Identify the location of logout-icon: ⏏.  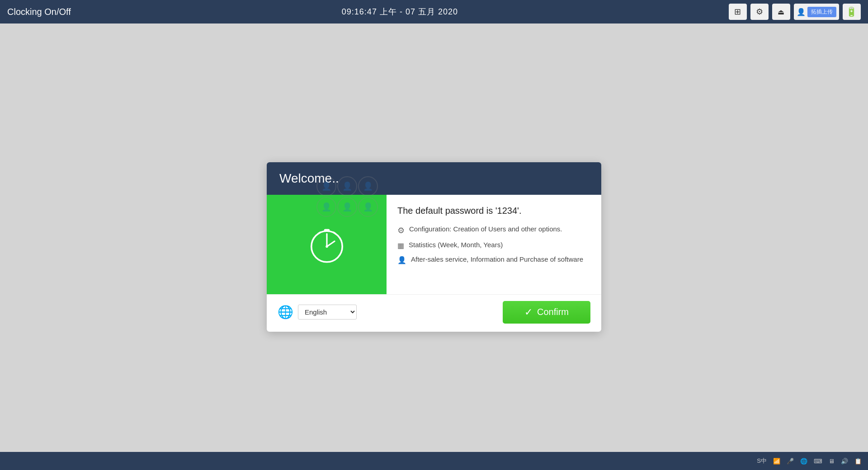
(781, 12).